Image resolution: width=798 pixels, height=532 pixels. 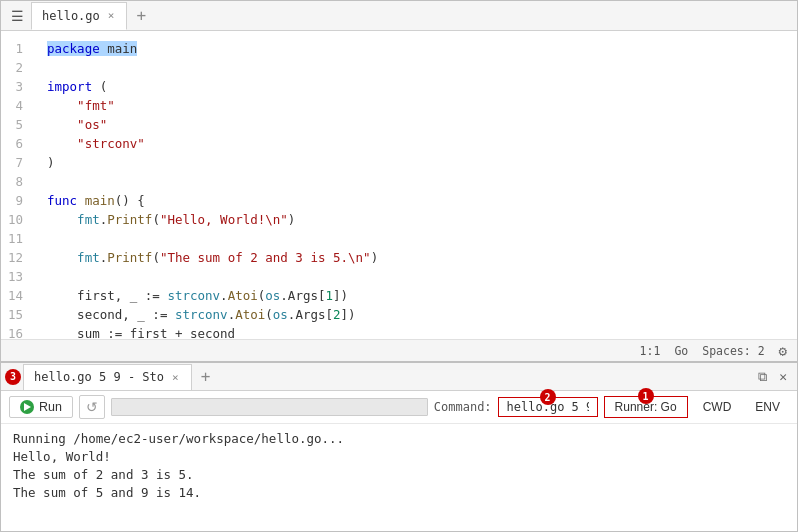 I want to click on command-label: Command:, so click(x=463, y=407).